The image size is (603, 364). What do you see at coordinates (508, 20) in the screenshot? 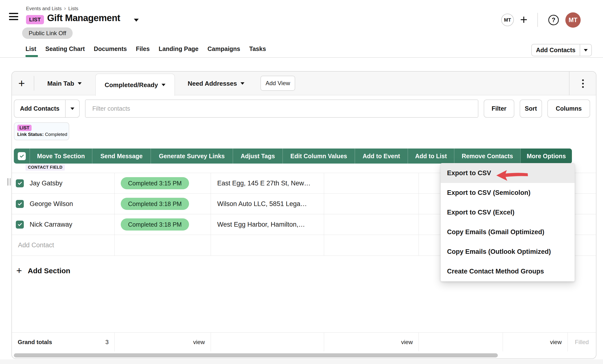
I see `workspace-avatar: MT` at bounding box center [508, 20].